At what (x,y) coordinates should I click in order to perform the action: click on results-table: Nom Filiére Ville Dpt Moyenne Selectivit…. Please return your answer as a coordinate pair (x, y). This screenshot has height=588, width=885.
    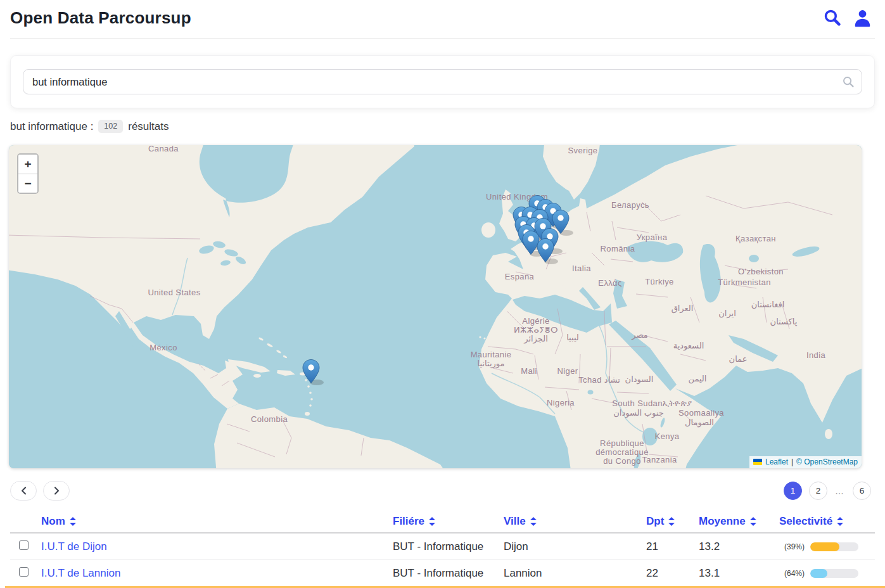
    Looking at the image, I should click on (442, 549).